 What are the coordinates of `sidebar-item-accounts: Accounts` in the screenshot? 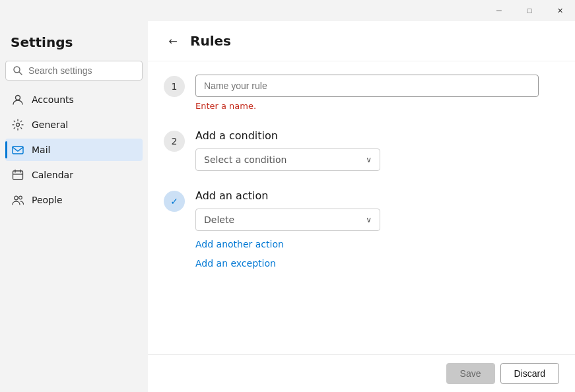 It's located at (74, 100).